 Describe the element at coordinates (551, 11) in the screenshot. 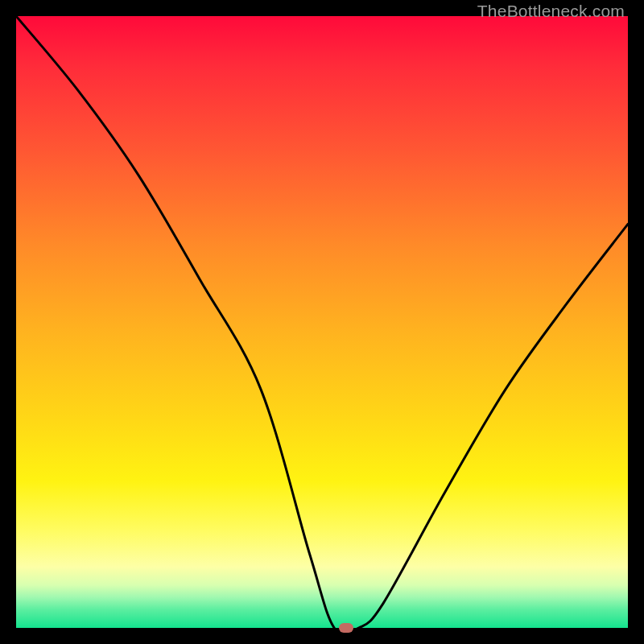

I see `watermark-text: TheBottleneck.com` at that location.